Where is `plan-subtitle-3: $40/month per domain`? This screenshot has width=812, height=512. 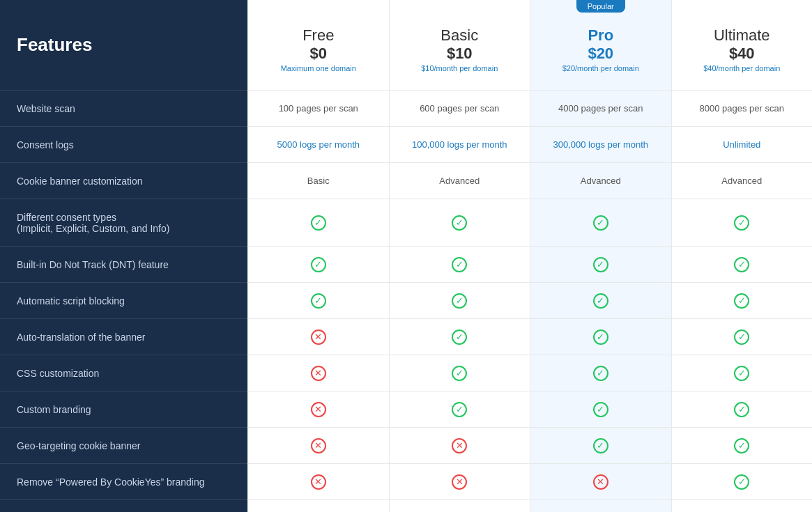
plan-subtitle-3: $40/month per domain is located at coordinates (742, 68).